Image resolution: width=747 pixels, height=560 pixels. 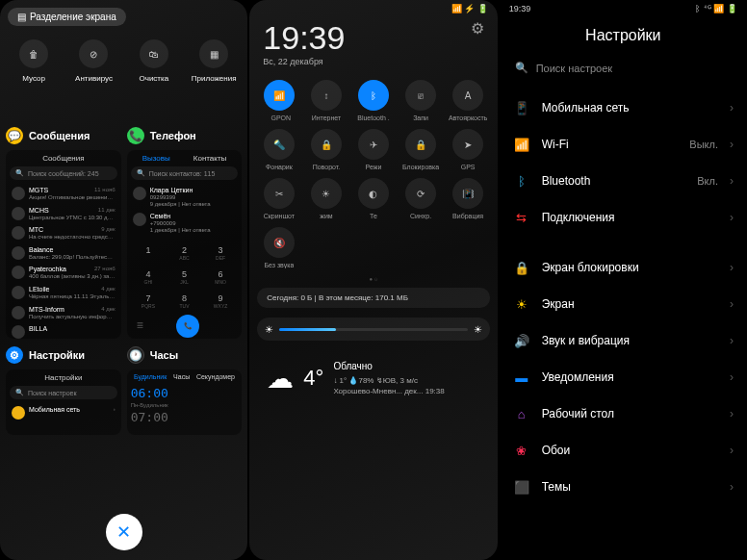 What do you see at coordinates (624, 377) in the screenshot?
I see `settings-item-notif: ▬ Уведомления ›` at bounding box center [624, 377].